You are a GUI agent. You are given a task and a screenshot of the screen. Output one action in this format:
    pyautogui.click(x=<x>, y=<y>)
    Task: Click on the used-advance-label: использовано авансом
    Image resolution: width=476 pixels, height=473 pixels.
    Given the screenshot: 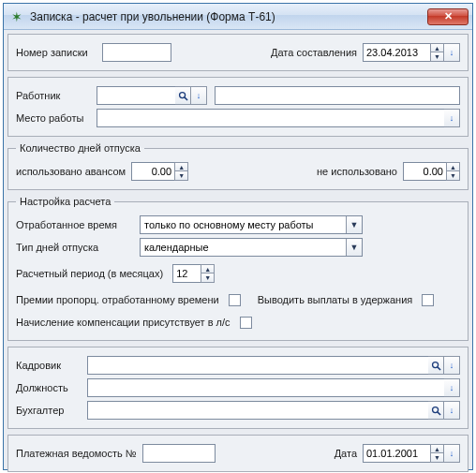 What is the action you would take?
    pyautogui.click(x=71, y=171)
    